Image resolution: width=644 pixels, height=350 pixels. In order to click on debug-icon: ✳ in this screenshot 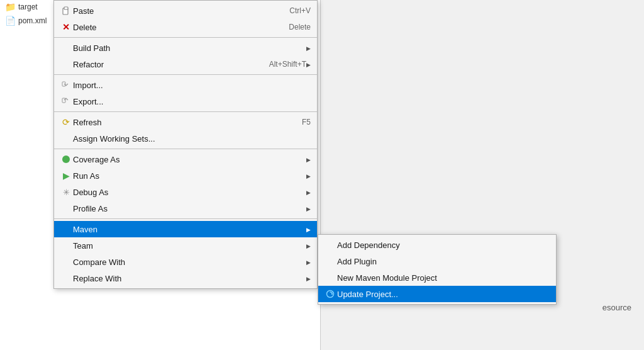, I will do `click(66, 193)`.